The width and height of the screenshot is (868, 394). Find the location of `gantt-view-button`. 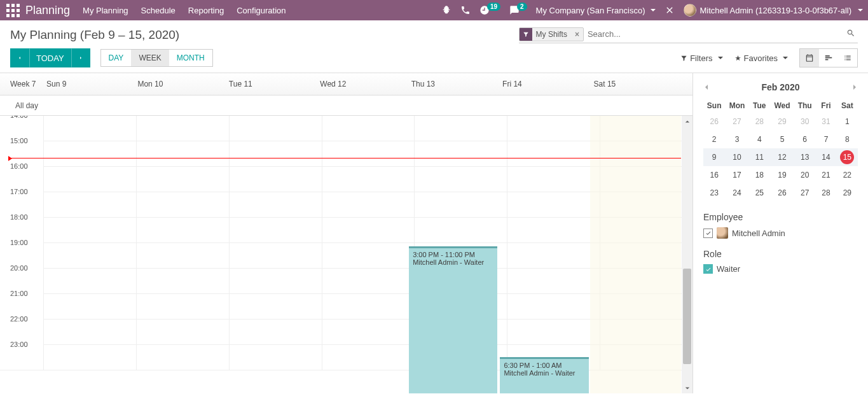

gantt-view-button is located at coordinates (829, 58).